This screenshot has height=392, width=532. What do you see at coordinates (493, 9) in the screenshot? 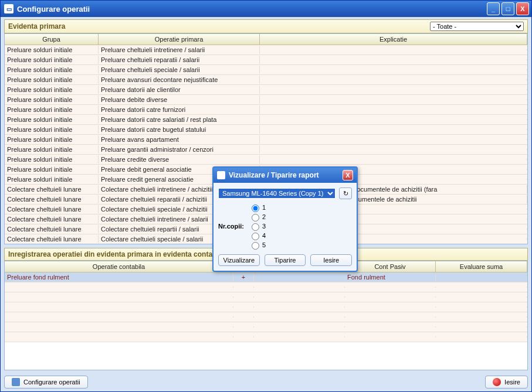
I see `minimize-button: _` at bounding box center [493, 9].